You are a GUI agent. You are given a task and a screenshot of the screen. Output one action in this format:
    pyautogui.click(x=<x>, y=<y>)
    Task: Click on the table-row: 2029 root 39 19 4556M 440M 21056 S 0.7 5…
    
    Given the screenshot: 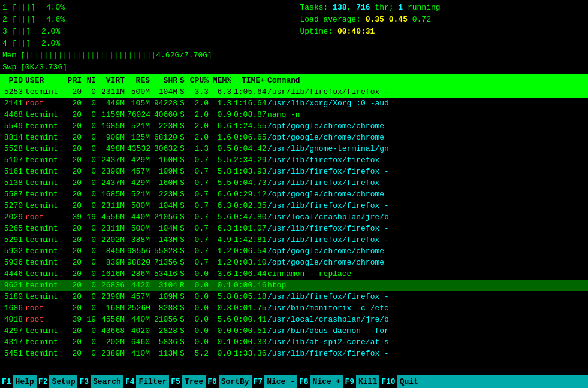 What is the action you would take?
    pyautogui.click(x=294, y=217)
    